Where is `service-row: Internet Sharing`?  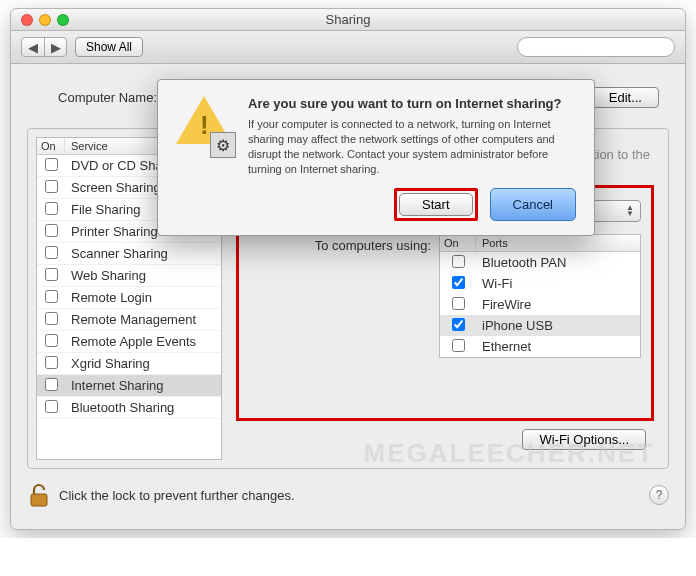 service-row: Internet Sharing is located at coordinates (129, 386).